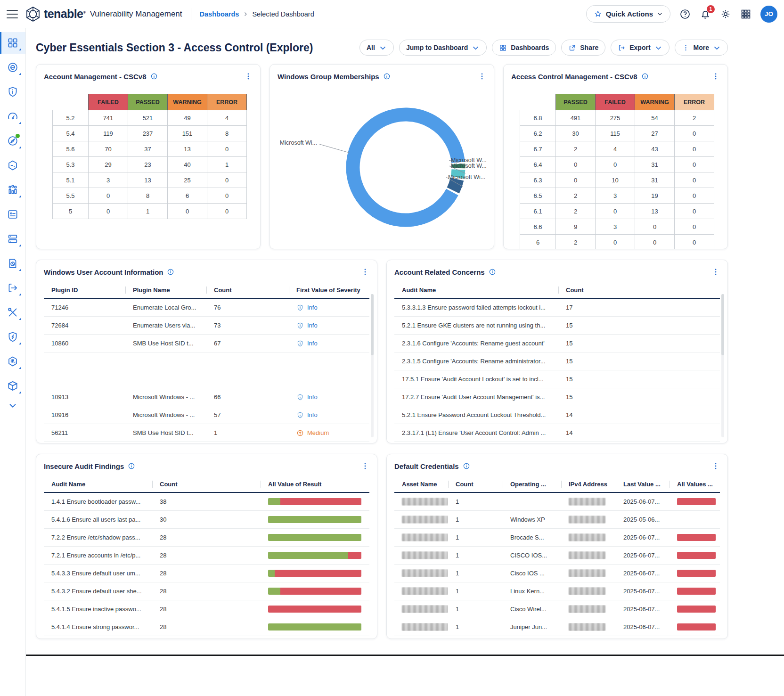  Describe the element at coordinates (583, 48) in the screenshot. I see `share-button: Share` at that location.